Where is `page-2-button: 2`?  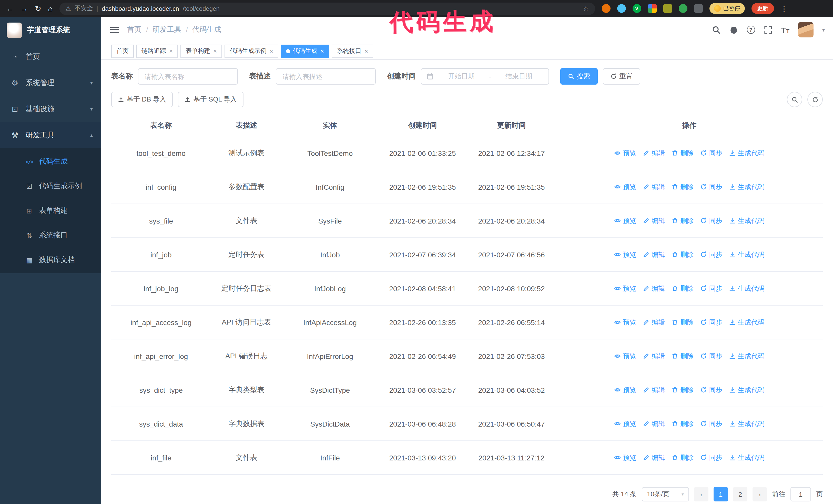 page-2-button: 2 is located at coordinates (740, 494).